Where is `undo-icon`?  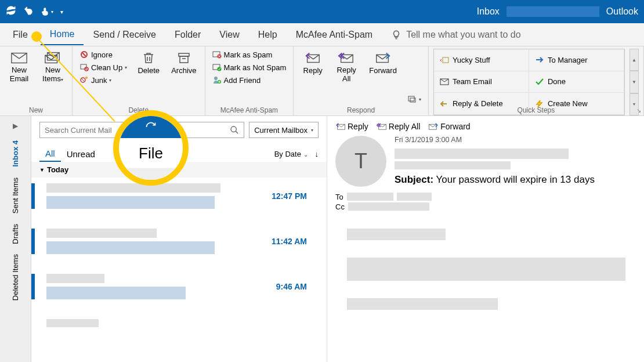 undo-icon is located at coordinates (28, 12).